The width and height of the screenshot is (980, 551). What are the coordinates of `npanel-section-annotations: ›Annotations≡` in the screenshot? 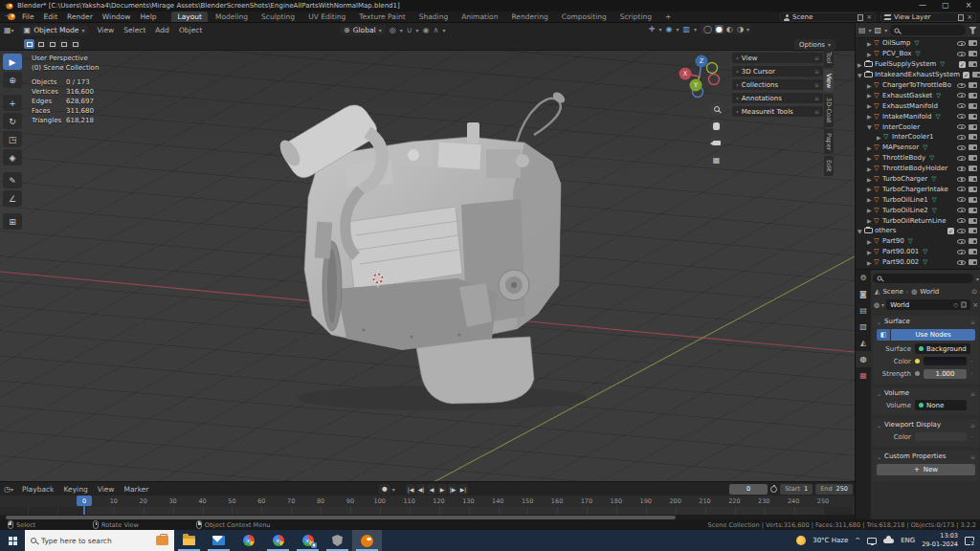 It's located at (777, 98).